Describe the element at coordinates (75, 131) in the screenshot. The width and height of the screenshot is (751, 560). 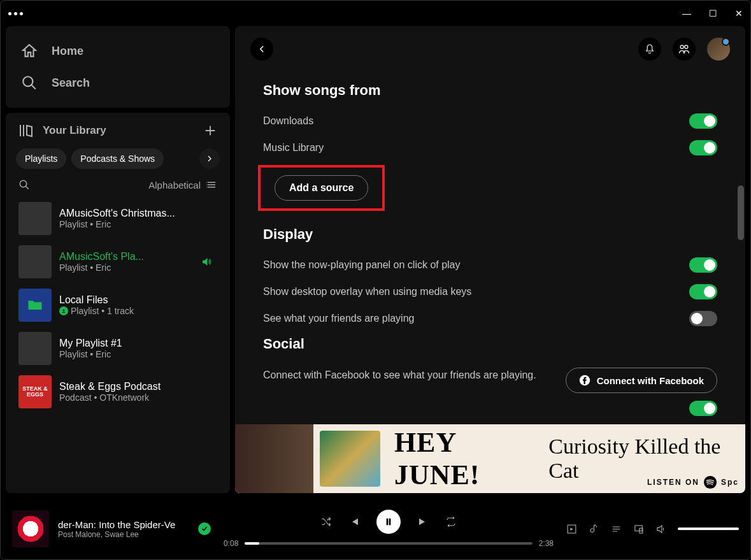
I see `library-title: Your Library` at that location.